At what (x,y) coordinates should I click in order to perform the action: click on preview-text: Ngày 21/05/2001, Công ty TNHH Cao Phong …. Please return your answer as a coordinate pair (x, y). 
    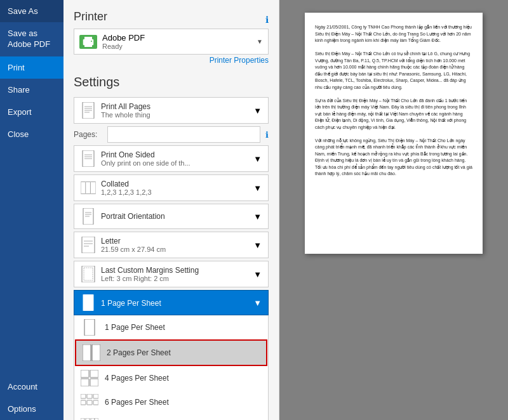
    Looking at the image, I should click on (394, 101).